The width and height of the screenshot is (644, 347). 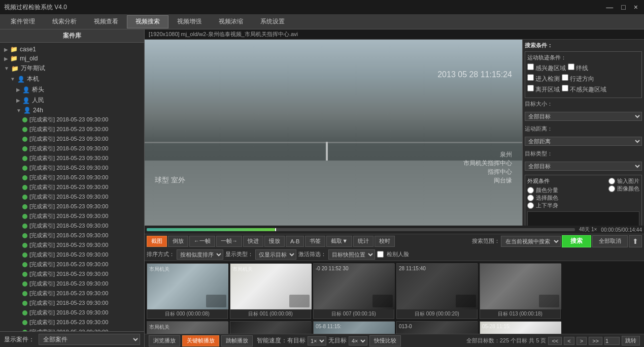 What do you see at coordinates (531, 198) in the screenshot?
I see `radio-select-color-input` at bounding box center [531, 198].